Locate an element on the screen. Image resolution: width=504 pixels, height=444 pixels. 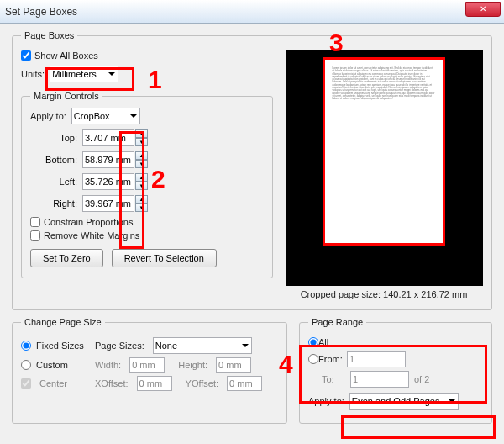
center-label: Center is located at coordinates (65, 383).